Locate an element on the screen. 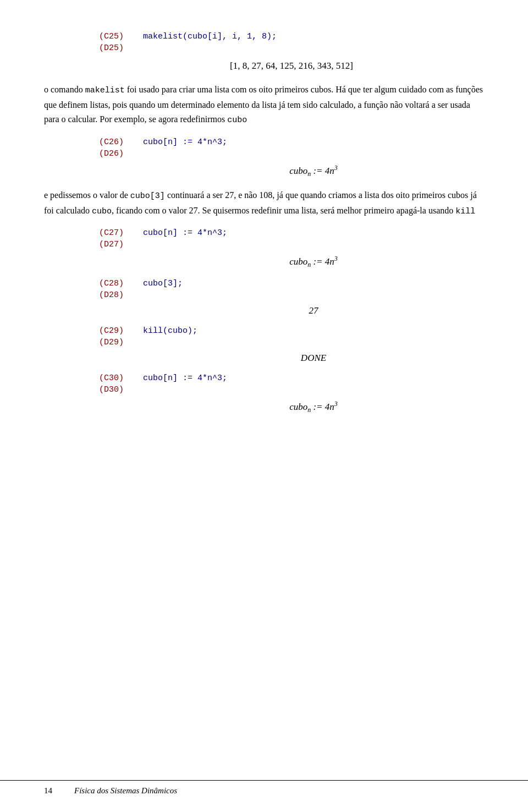 This screenshot has height=812, width=528. c25-code: makelist(cubo[i], i, 1, 8); is located at coordinates (210, 36).